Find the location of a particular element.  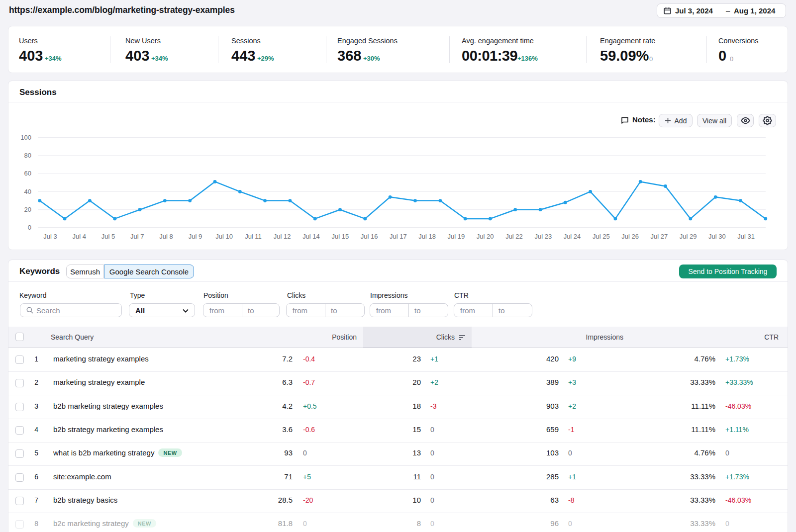

svg-text: Jul 22 is located at coordinates (514, 237).